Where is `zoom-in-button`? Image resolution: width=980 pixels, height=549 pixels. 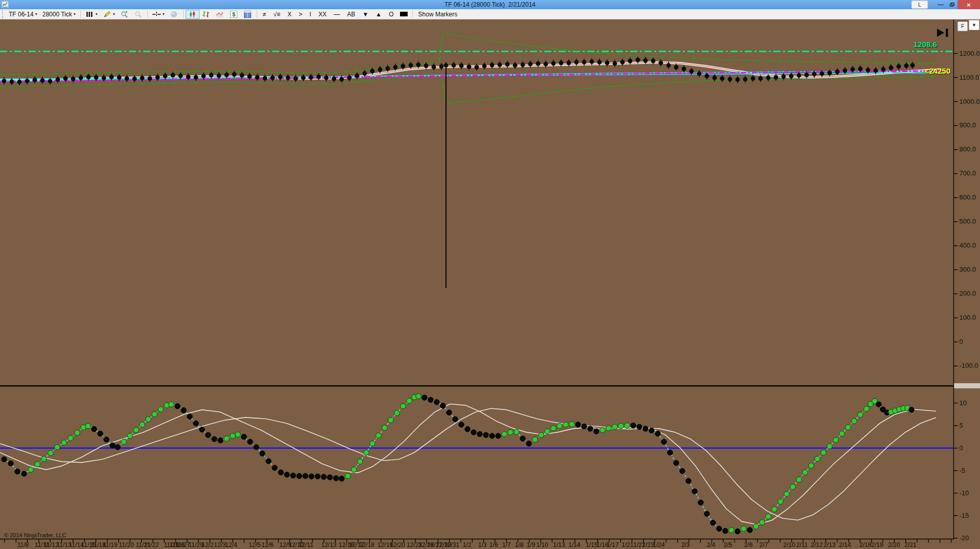 zoom-in-button is located at coordinates (125, 14).